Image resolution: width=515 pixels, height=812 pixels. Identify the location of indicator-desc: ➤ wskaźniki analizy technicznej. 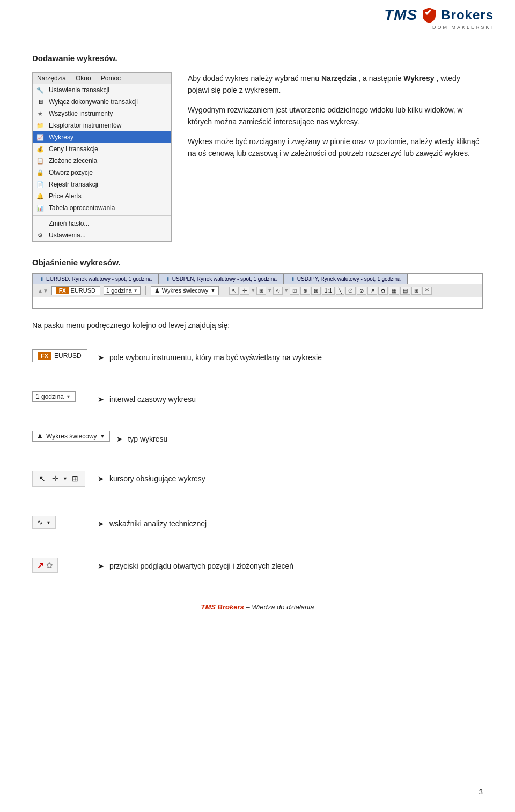
(290, 524).